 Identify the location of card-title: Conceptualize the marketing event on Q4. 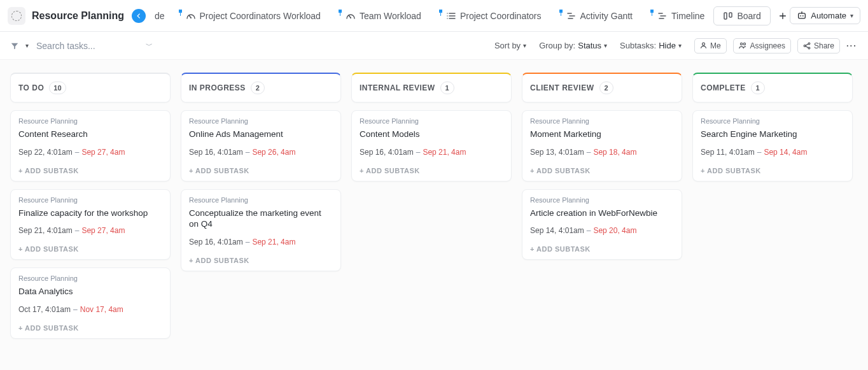
(261, 219).